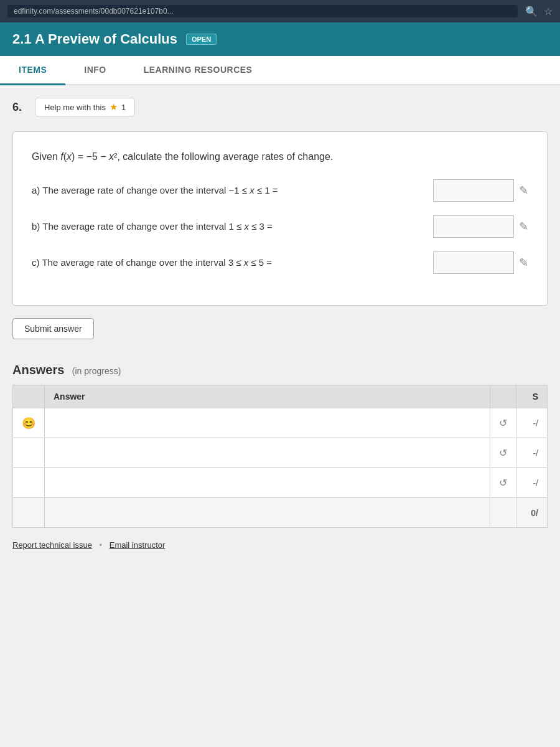 The height and width of the screenshot is (747, 560). I want to click on row1-answer, so click(268, 423).